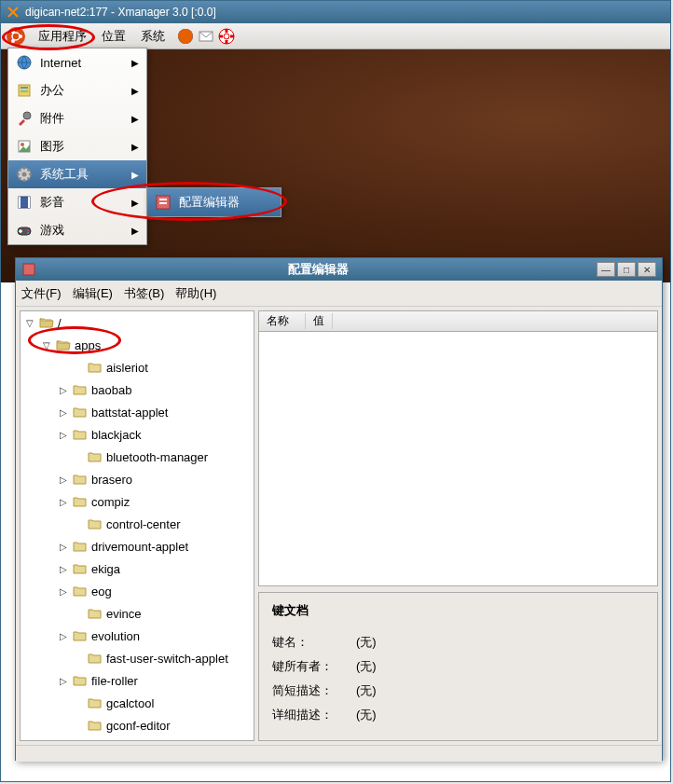  Describe the element at coordinates (124, 613) in the screenshot. I see `tree-item-label: evince` at that location.